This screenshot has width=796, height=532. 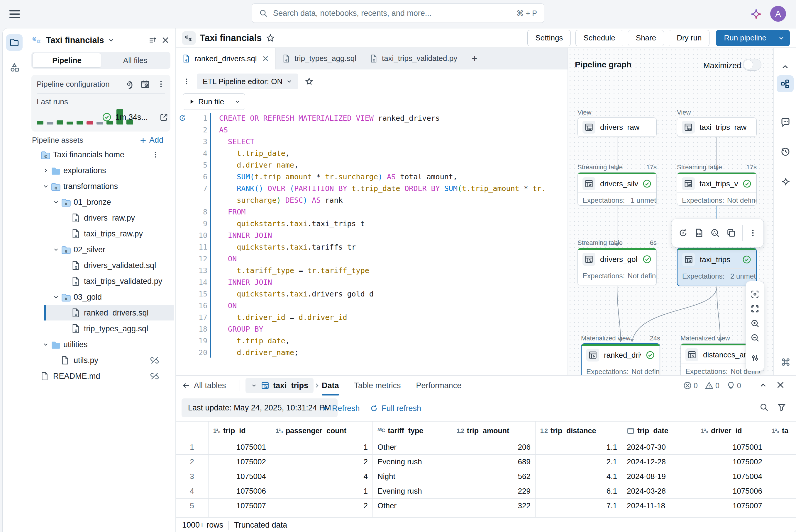 I want to click on table-row: 610750083Afternoon rush659.12024-03-1710…, so click(x=486, y=515).